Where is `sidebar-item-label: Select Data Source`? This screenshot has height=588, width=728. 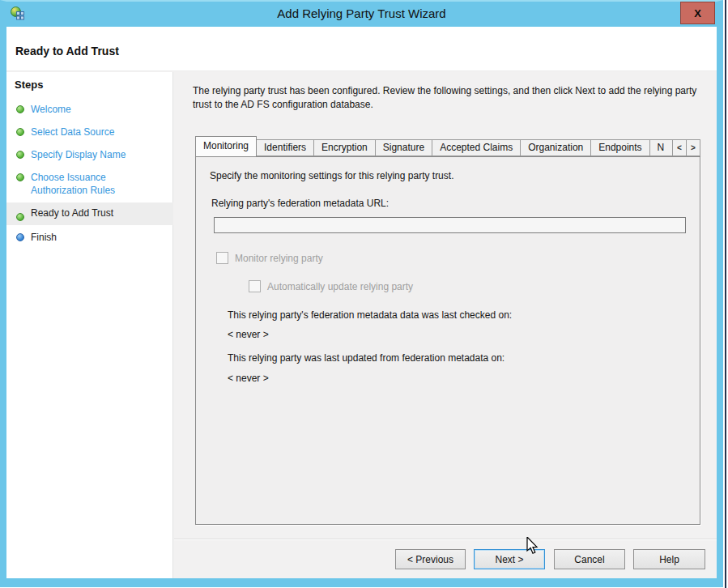 sidebar-item-label: Select Data Source is located at coordinates (73, 132).